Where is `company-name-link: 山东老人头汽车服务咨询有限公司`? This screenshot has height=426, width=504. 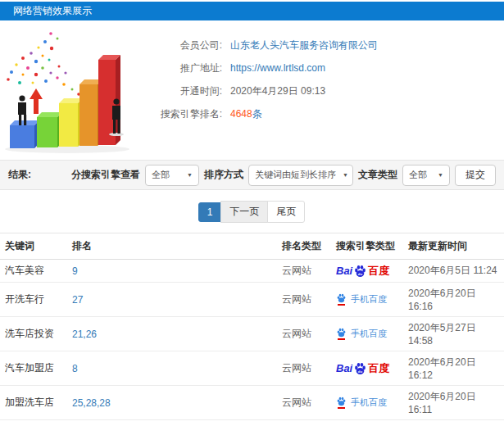
company-name-link: 山东老人头汽车服务咨询有限公司 is located at coordinates (304, 46).